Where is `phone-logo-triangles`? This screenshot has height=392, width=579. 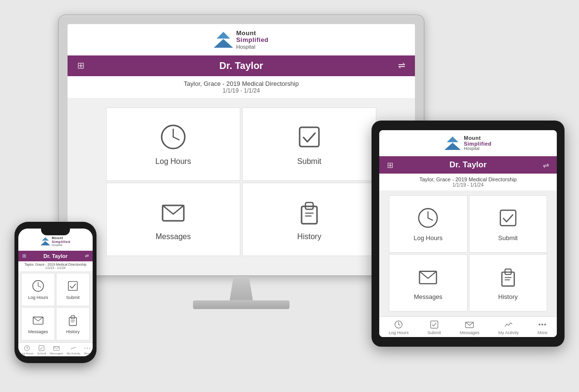
phone-logo-triangles is located at coordinates (45, 241).